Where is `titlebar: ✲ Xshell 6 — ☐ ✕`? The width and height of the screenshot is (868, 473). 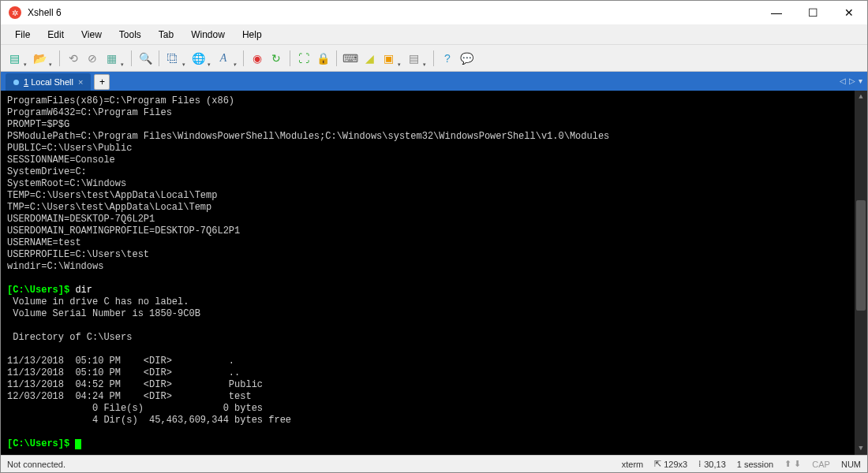
titlebar: ✲ Xshell 6 — ☐ ✕ is located at coordinates (434, 13).